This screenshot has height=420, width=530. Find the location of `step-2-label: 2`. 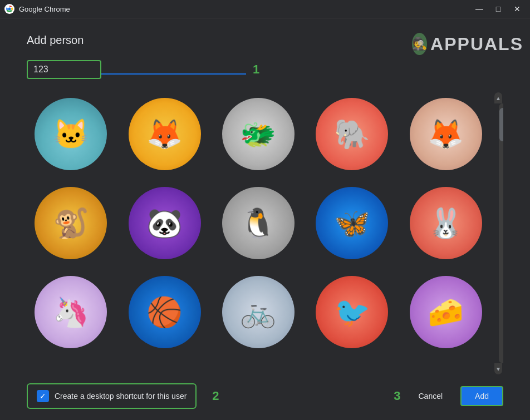

step-2-label: 2 is located at coordinates (215, 396).